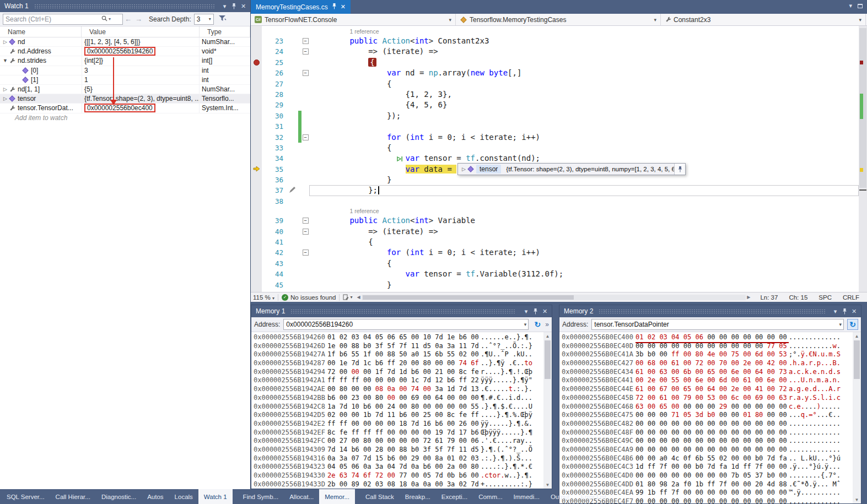 This screenshot has width=867, height=504. Describe the element at coordinates (334, 7) in the screenshot. I see `tab-pin-icon` at that location.